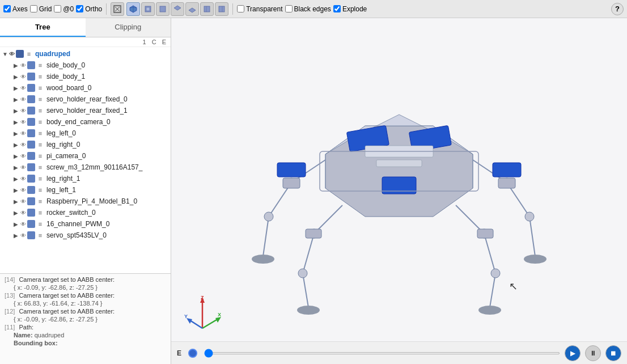  What do you see at coordinates (85, 156) in the screenshot?
I see `tree-item-pi-camera-0: ▶ 👁 ≡ pi_camera_0` at bounding box center [85, 156].